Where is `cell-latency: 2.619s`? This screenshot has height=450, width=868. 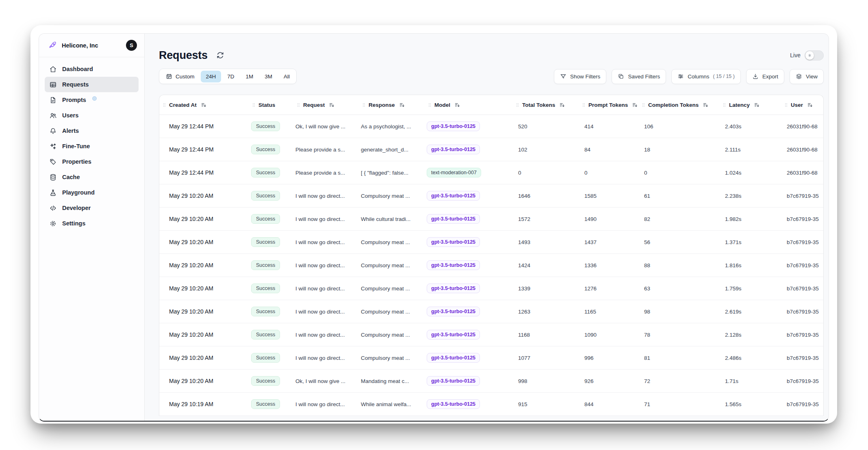 cell-latency: 2.619s is located at coordinates (750, 312).